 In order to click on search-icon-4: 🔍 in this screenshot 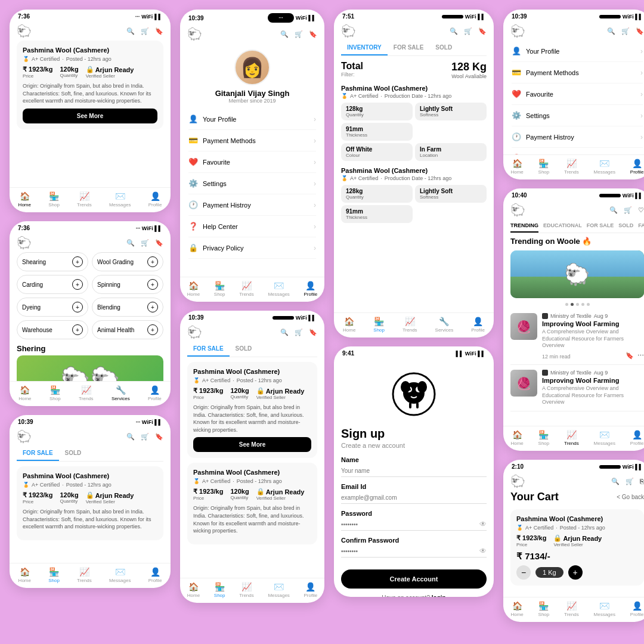, I will do `click(284, 35)`.